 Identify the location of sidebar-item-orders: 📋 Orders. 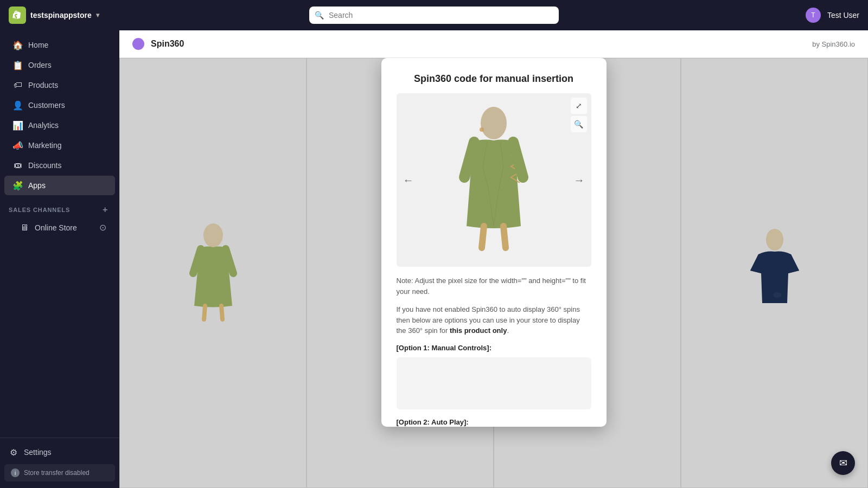
(60, 65).